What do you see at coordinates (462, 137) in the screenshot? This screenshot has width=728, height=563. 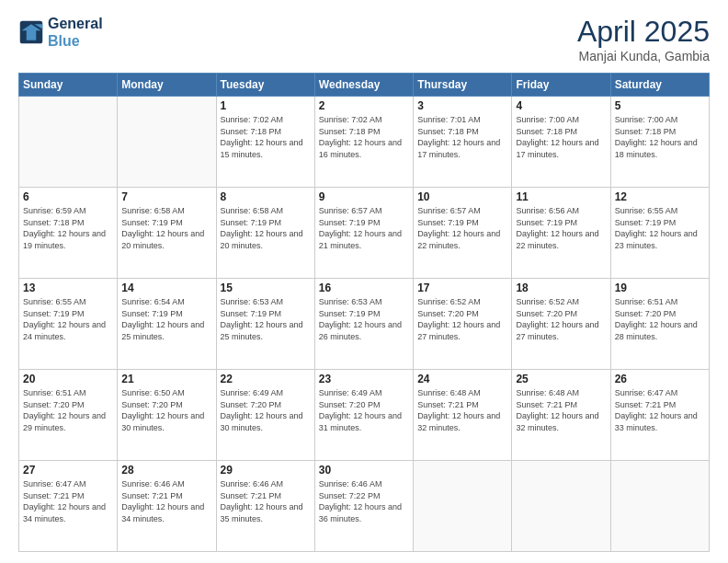 I see `day-info: Sunrise: 7:01 AM Sunset: 7:18 PM Dayligh…` at bounding box center [462, 137].